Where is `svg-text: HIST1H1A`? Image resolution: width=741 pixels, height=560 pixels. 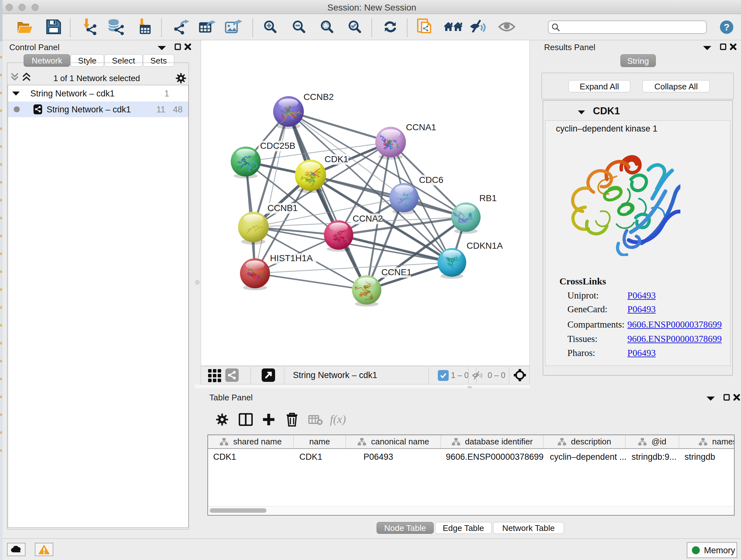 svg-text: HIST1H1A is located at coordinates (291, 258).